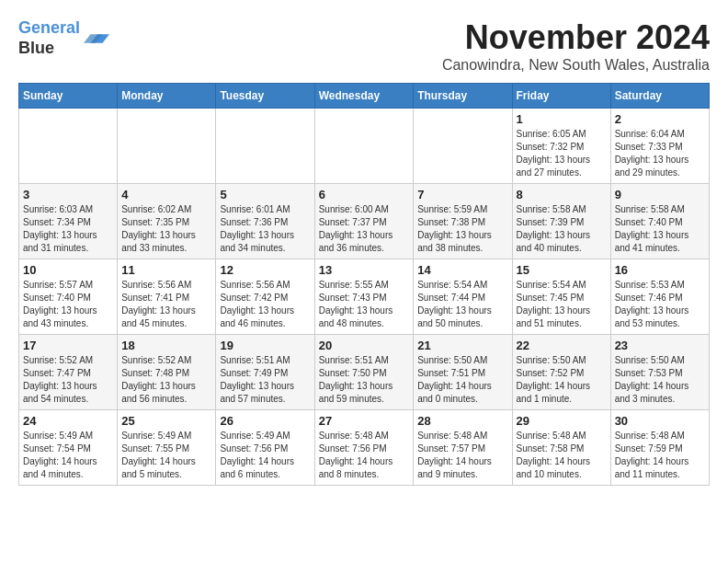 The width and height of the screenshot is (728, 563). What do you see at coordinates (463, 96) in the screenshot?
I see `weekday-header: Thursday` at bounding box center [463, 96].